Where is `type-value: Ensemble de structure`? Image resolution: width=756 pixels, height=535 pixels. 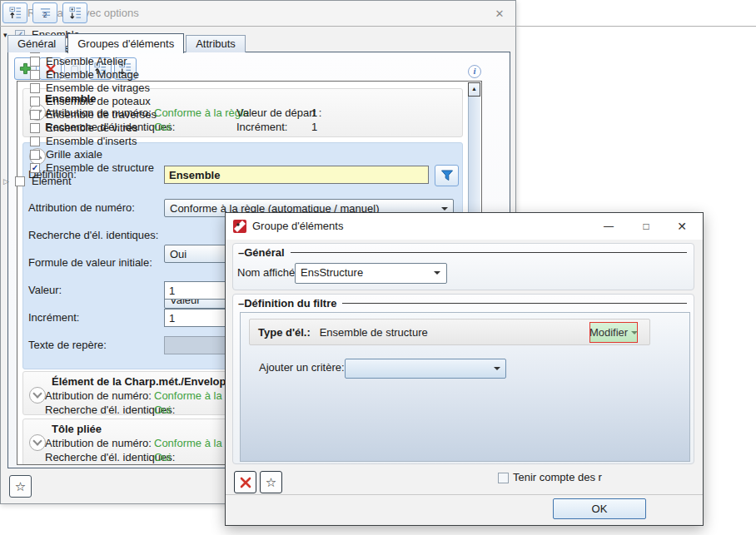 type-value: Ensemble de structure is located at coordinates (374, 333).